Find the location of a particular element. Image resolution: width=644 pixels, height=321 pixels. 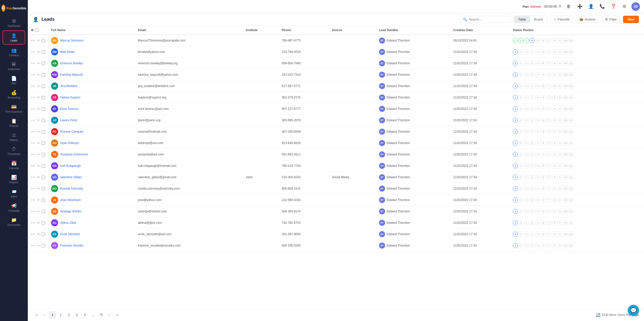

lead-name-link: Fatima Saylors is located at coordinates (70, 97).